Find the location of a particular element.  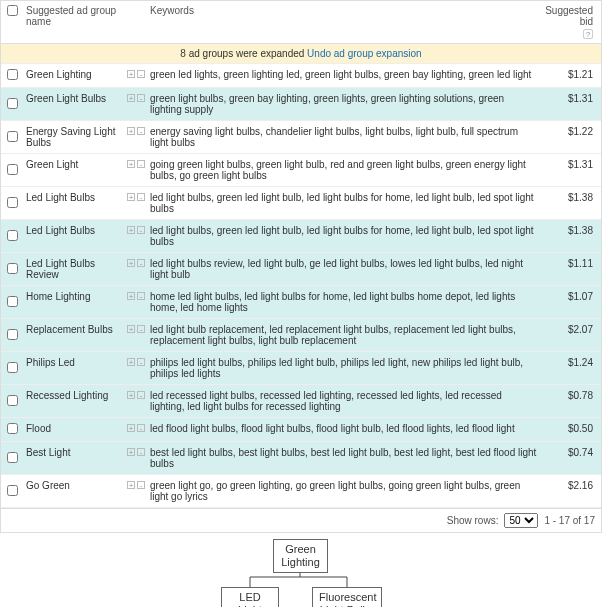

table-row: Green Light Bulbs+-green light bulbs, gr… is located at coordinates (301, 104).